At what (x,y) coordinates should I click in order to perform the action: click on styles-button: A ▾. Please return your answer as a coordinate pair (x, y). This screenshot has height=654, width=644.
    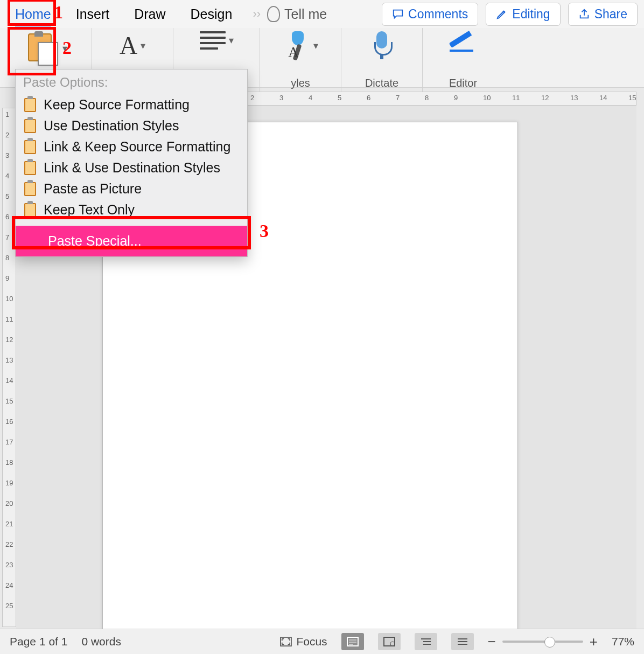
    Looking at the image, I should click on (300, 46).